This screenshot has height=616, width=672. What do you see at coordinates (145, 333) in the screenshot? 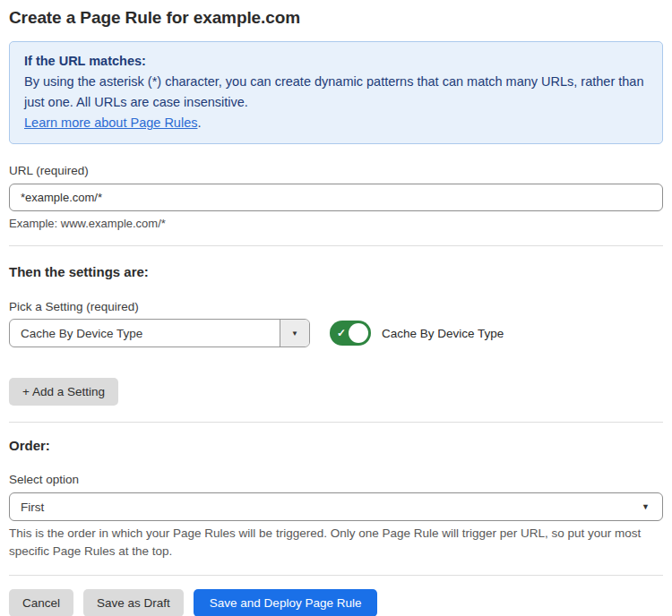
I see `setting-select-value: Cache By Device Type` at bounding box center [145, 333].